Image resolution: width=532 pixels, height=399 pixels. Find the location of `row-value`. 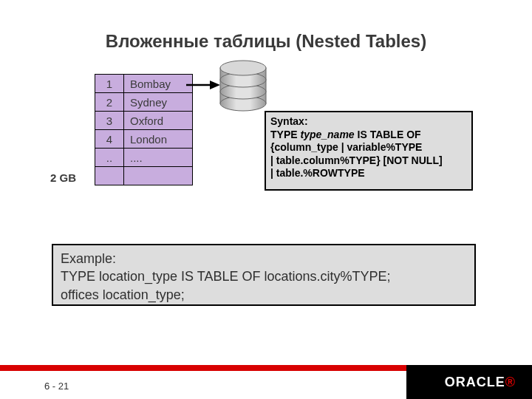

row-value is located at coordinates (158, 176).